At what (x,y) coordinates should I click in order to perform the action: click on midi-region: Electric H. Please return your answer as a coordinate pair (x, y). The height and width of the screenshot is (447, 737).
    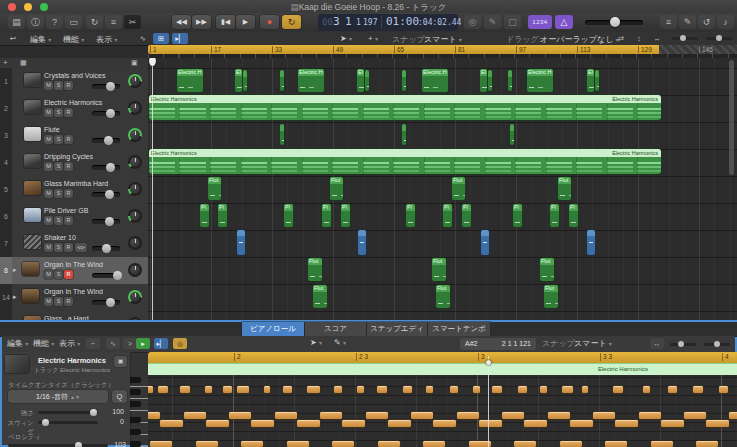
    Looking at the image, I should click on (311, 80).